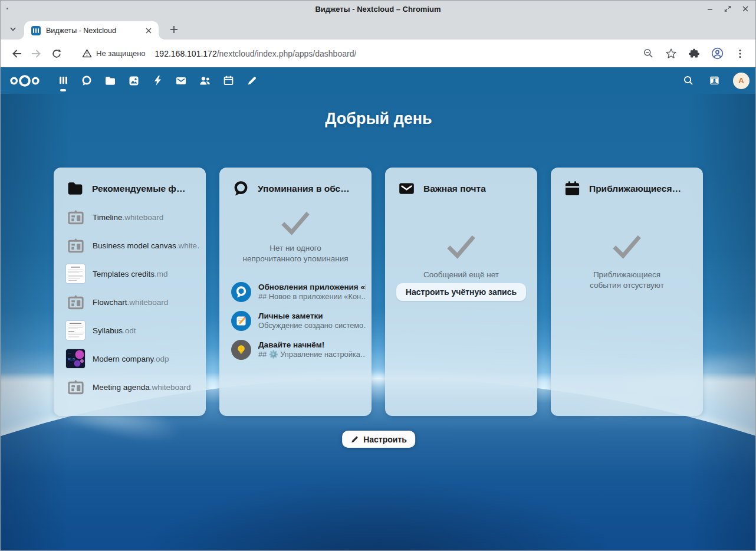 The image size is (756, 551). Describe the element at coordinates (75, 359) in the screenshot. I see `presentation-thumbnail: RLD` at that location.